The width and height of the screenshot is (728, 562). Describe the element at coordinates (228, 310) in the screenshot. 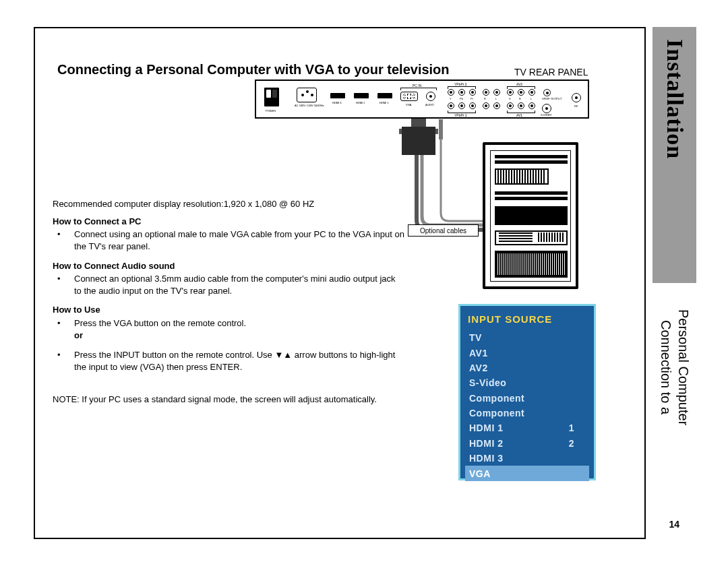

I see `heading-how-use: How to Use` at that location.